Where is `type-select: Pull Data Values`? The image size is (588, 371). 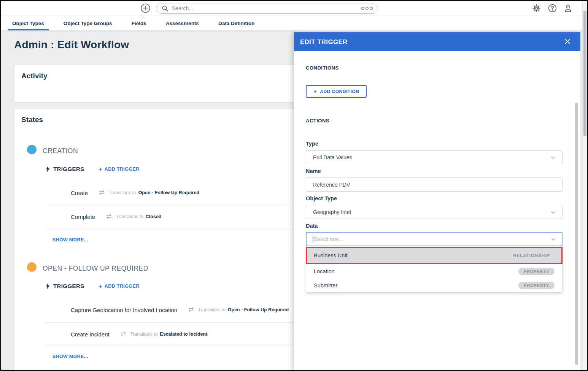 type-select: Pull Data Values is located at coordinates (434, 157).